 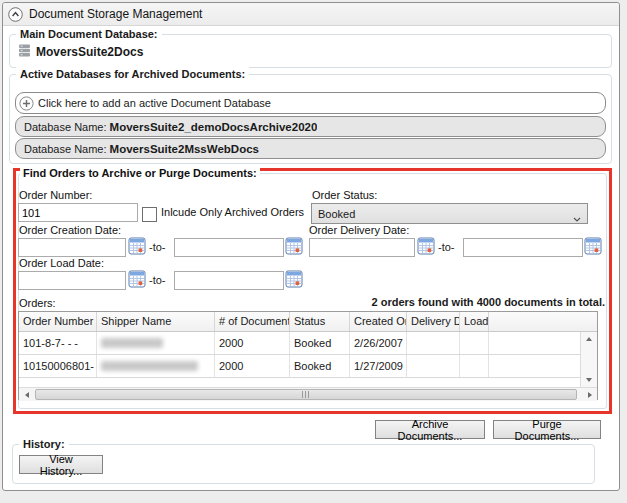 What do you see at coordinates (252, 322) in the screenshot?
I see `column-header-documents: # of Documents` at bounding box center [252, 322].